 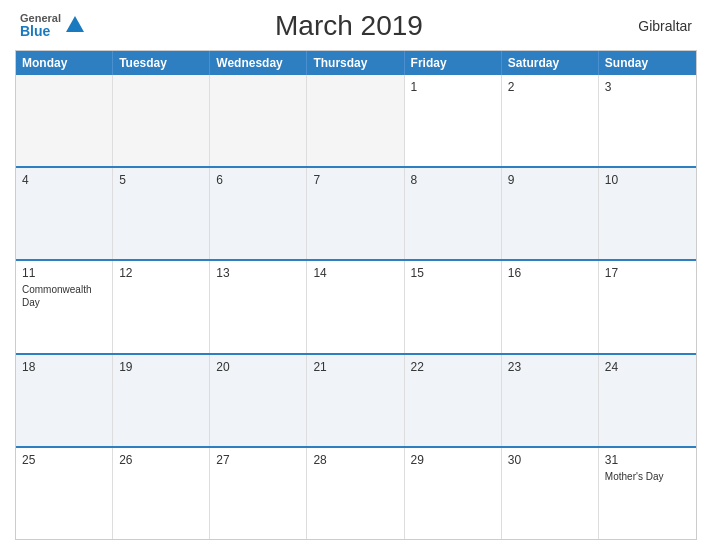 What do you see at coordinates (550, 214) in the screenshot?
I see `cal-cell-2-6: 9` at bounding box center [550, 214].